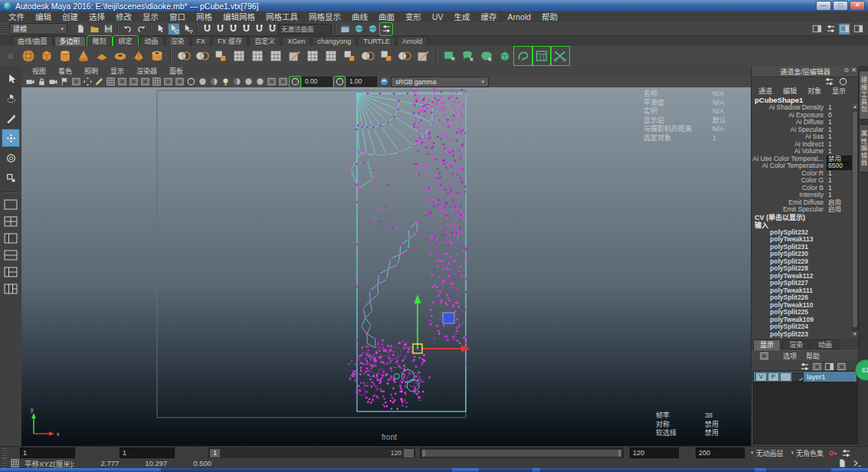 This screenshot has width=868, height=472. Describe the element at coordinates (805, 188) in the screenshot. I see `channel-attribute-row: Color B 1` at that location.